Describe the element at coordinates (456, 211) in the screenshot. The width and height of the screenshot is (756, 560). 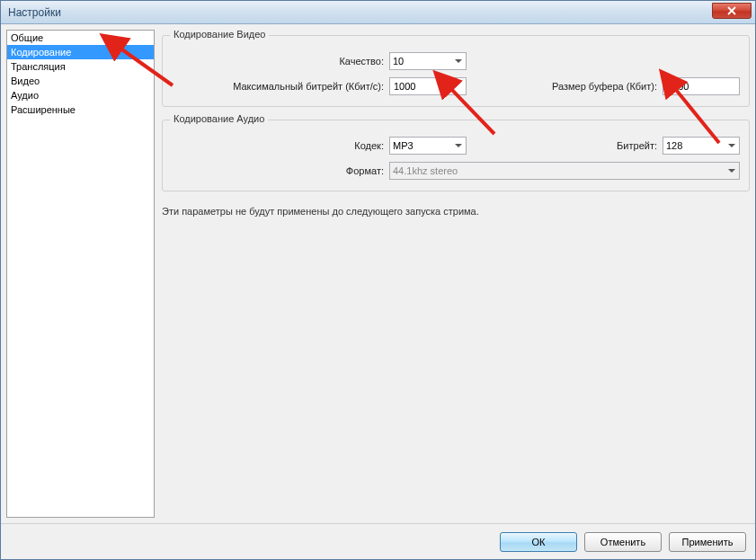
I see `restart-note: Эти параметры не будут применены до след…` at that location.